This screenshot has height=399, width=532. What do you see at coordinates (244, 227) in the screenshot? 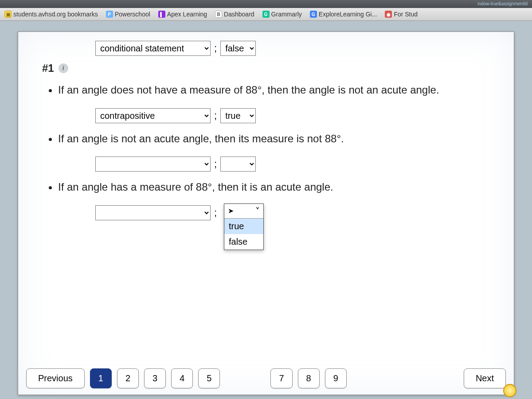
I see `truth-value-dropdown-open: ➤ ˅ true false` at bounding box center [244, 227].